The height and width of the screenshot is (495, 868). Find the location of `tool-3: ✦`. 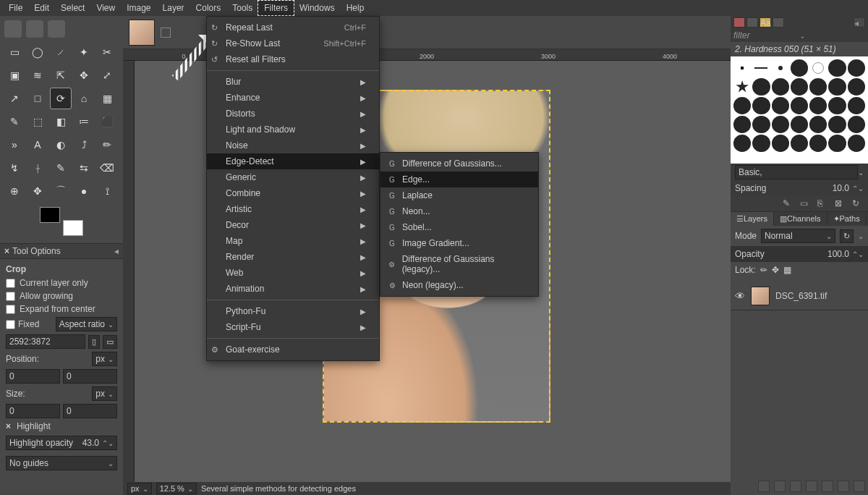

tool-3: ✦ is located at coordinates (84, 52).